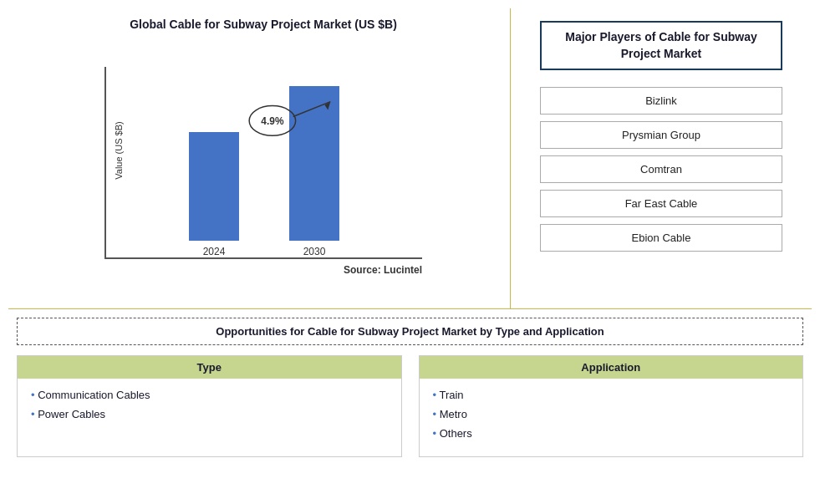  What do you see at coordinates (209, 406) in the screenshot?
I see `type-column: Type Communication Cables Power Cables` at bounding box center [209, 406].